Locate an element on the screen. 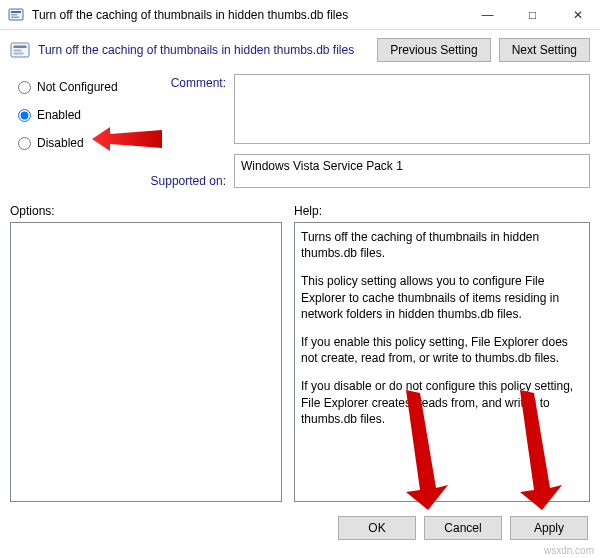 The height and width of the screenshot is (558, 600). cancel-button: Cancel is located at coordinates (463, 528).